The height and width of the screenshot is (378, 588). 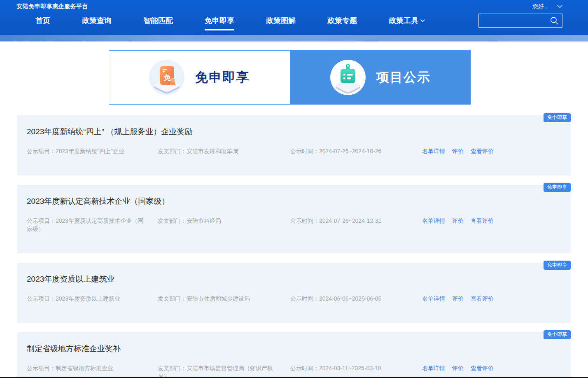 I want to click on project-field: 公示项目：2023年度资质以上建筑业, so click(x=87, y=299).